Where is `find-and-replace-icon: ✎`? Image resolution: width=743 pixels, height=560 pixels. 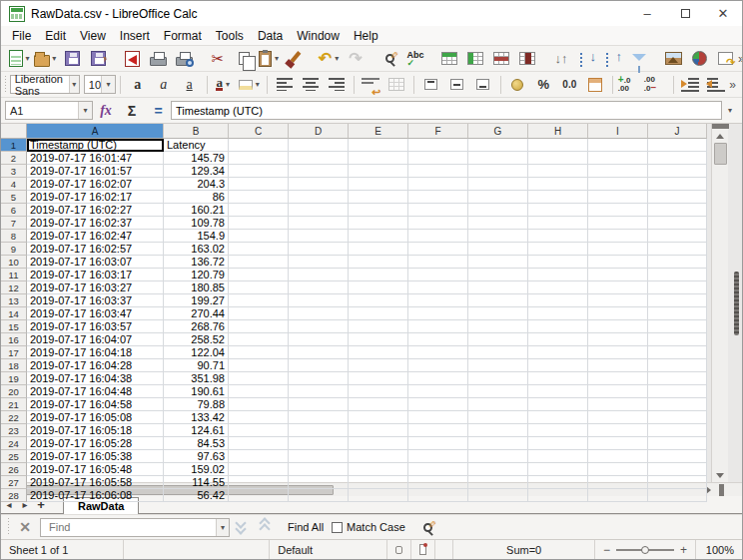 find-and-replace-icon: ✎ is located at coordinates (427, 527).